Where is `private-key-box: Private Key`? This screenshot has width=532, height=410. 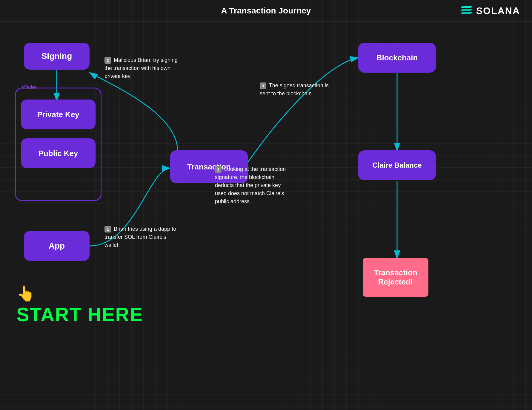
private-key-box: Private Key is located at coordinates (58, 114).